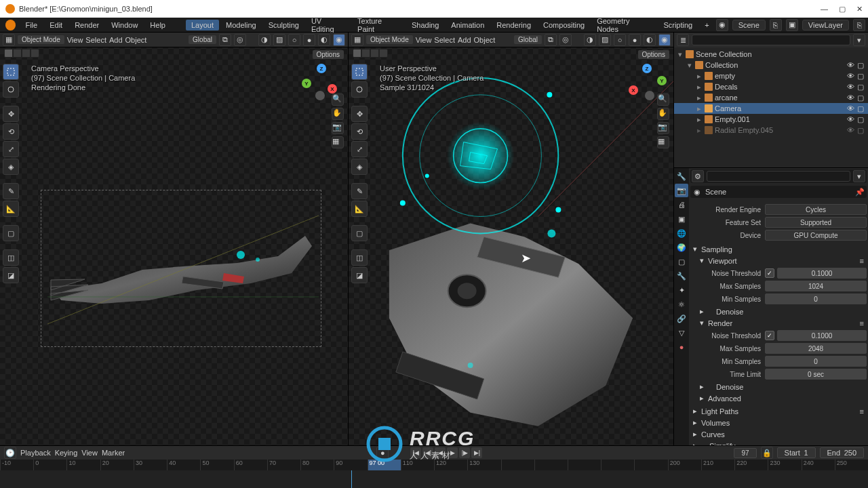 The image size is (868, 488). What do you see at coordinates (183, 465) in the screenshot?
I see `timeline-tick: 40` at bounding box center [183, 465].